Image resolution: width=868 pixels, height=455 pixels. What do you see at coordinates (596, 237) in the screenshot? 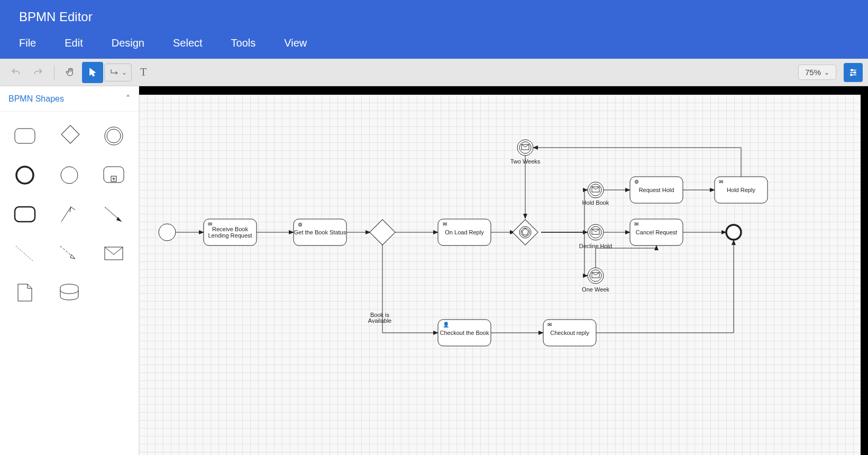
I see `node-decline-hold-event: Decline Hold` at bounding box center [596, 237].